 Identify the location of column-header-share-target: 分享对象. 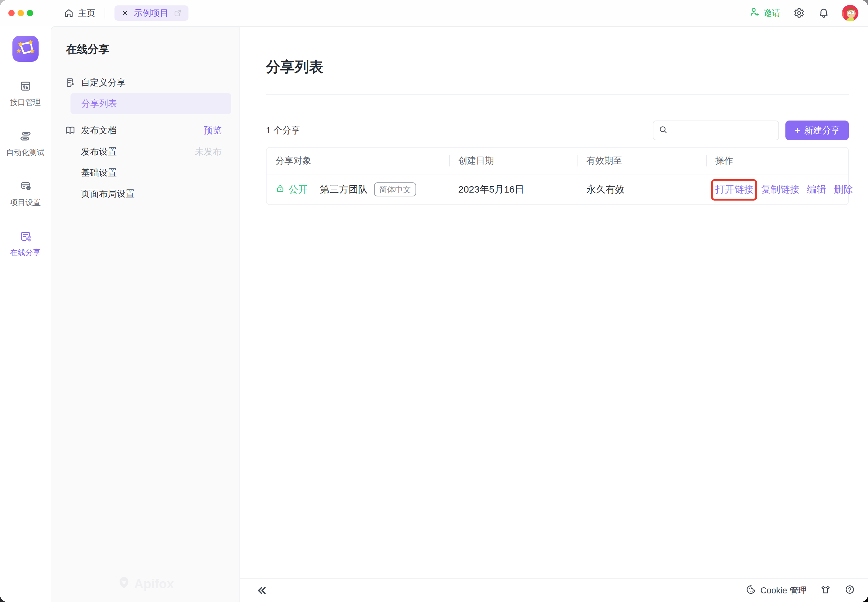
(358, 161).